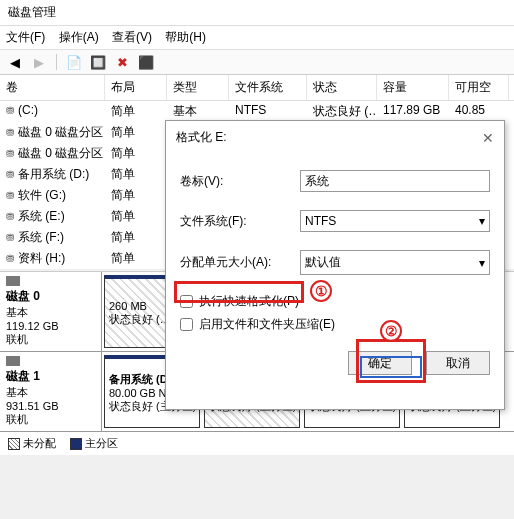  I want to click on legend-unalloc-icon, so click(14, 444).